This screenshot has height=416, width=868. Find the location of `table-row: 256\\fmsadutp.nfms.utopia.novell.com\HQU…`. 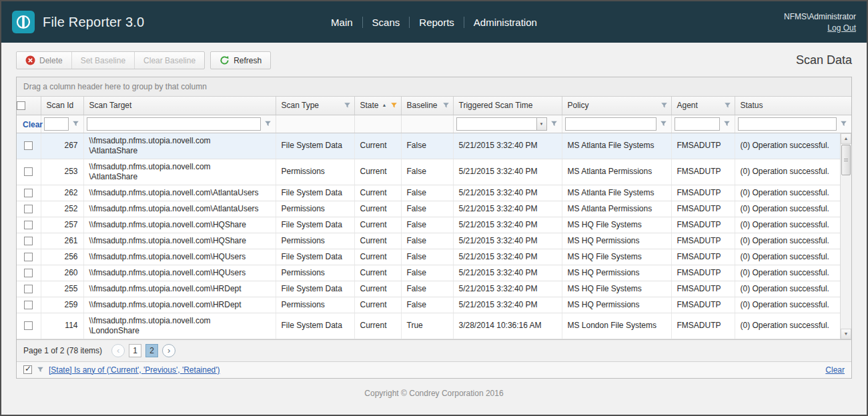

table-row: 256\\fmsadutp.nfms.utopia.novell.com\HQU… is located at coordinates (428, 257).